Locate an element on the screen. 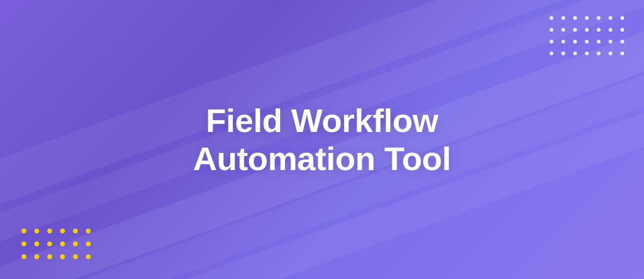  white-dot-grid is located at coordinates (589, 38).